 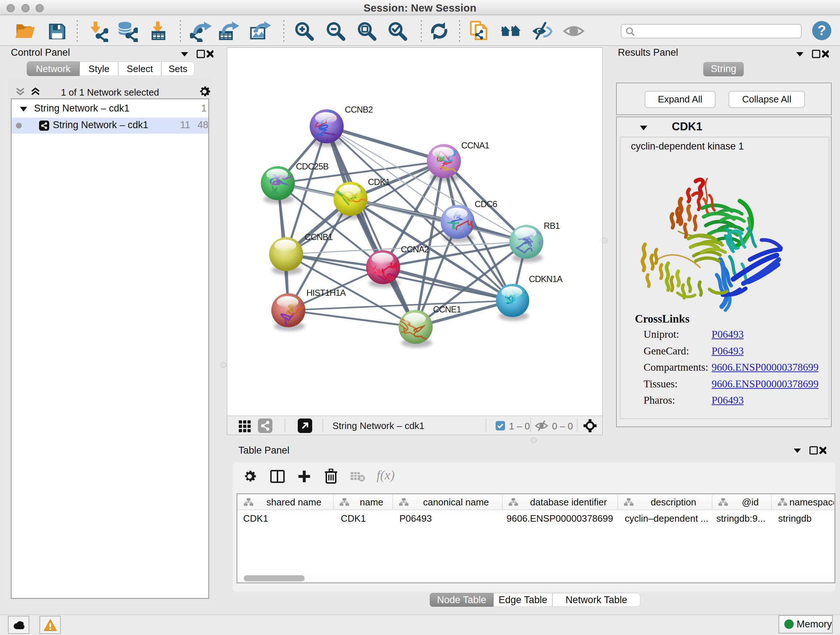 What do you see at coordinates (326, 293) in the screenshot?
I see `svg-text: HIST1H1A` at bounding box center [326, 293].